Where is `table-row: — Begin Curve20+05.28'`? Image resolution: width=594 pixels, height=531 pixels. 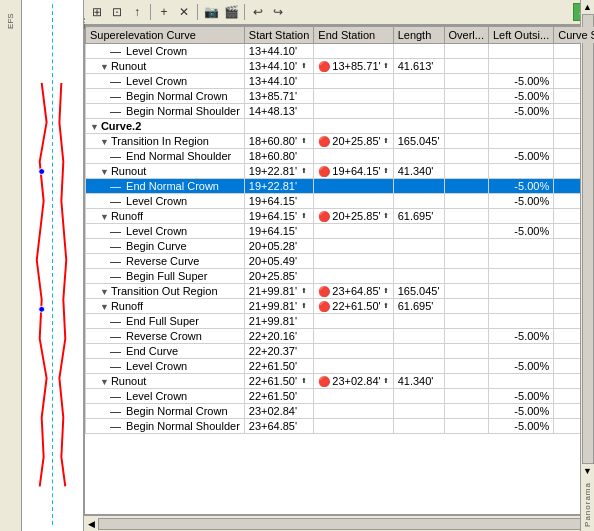 table-row: — Begin Curve20+05.28' is located at coordinates (340, 246).